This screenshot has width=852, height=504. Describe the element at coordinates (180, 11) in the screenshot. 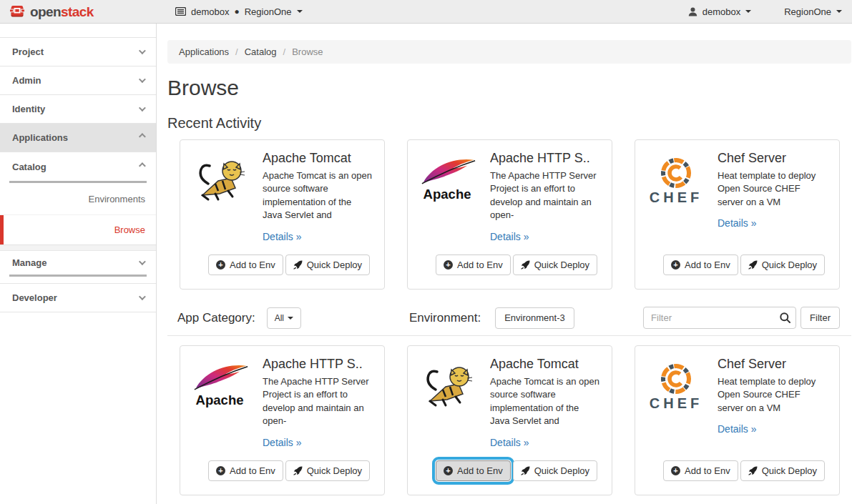

I see `list-icon` at that location.